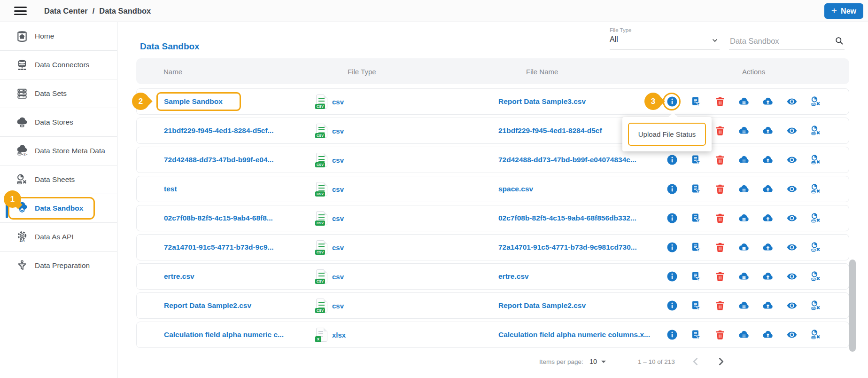  What do you see at coordinates (696, 362) in the screenshot?
I see `previous-page-button` at bounding box center [696, 362].